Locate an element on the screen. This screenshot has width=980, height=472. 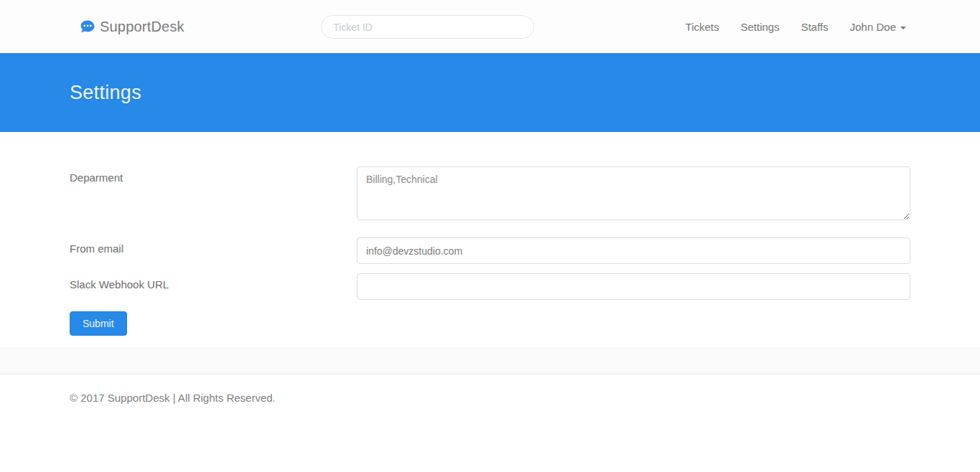
page-title: Settings is located at coordinates (106, 93).